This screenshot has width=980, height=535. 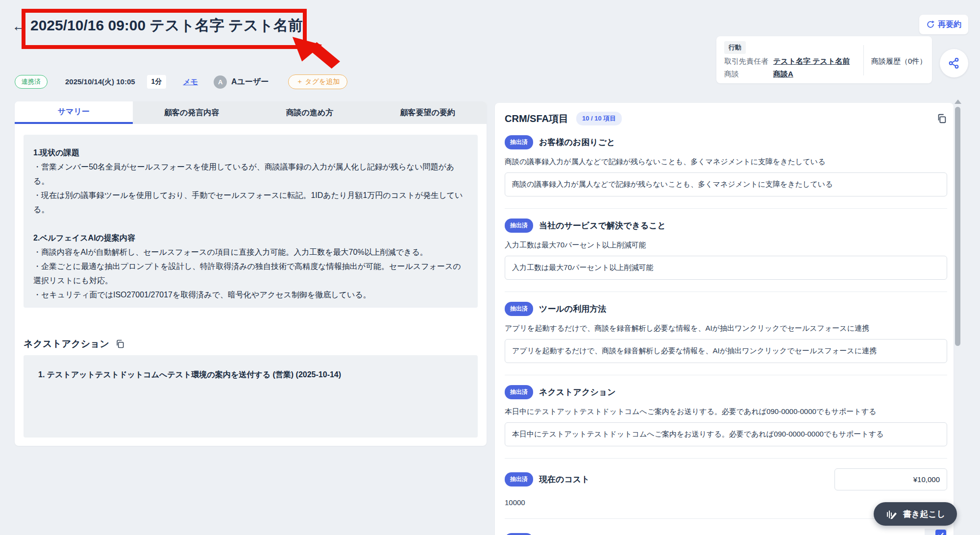 What do you see at coordinates (251, 221) in the screenshot?
I see `summary-panel: 1.現状の課題 ・営業メンバー50名全員がセールスフォースを使用しているが、商談…` at bounding box center [251, 221].